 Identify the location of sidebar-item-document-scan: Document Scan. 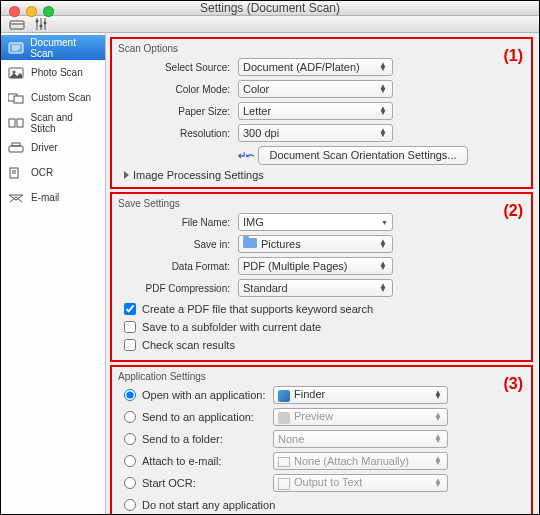
(53, 48).